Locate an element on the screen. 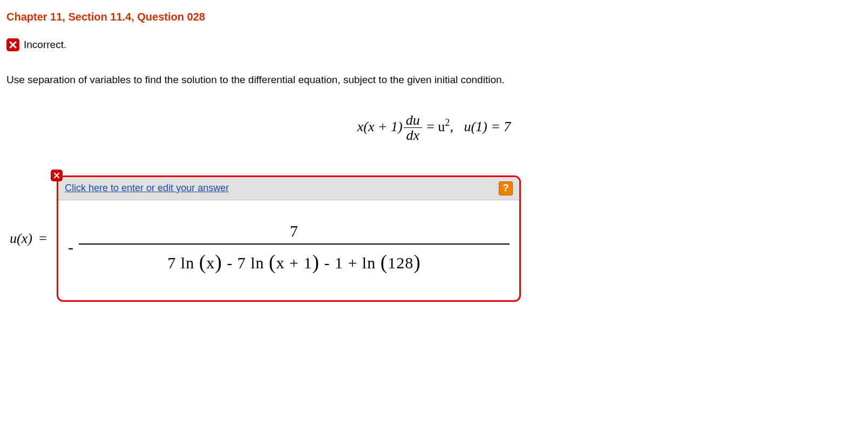 This screenshot has height=433, width=868. ux-label: u(x) = is located at coordinates (28, 239).